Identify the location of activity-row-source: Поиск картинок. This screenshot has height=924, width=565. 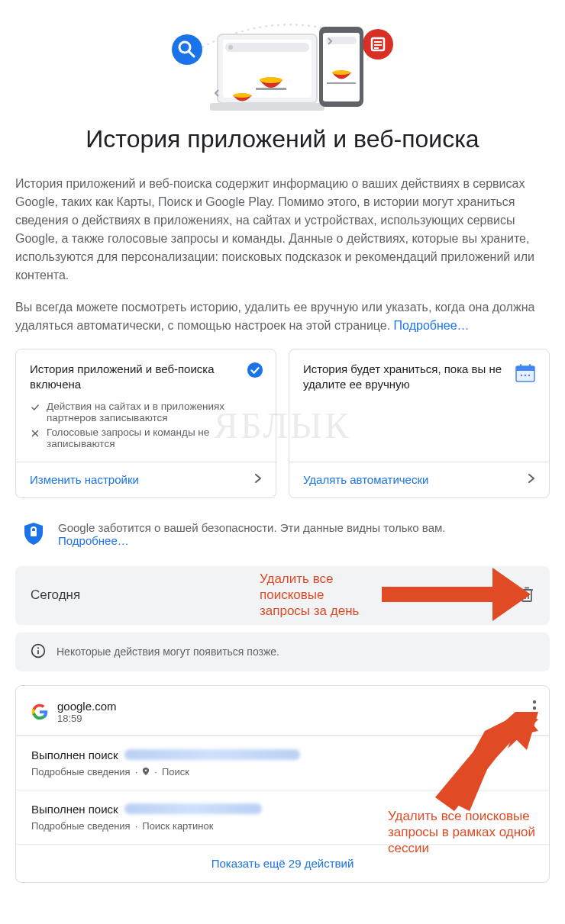
(177, 826).